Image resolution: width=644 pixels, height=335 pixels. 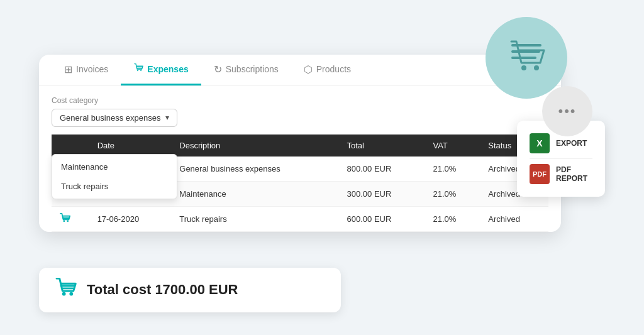 I want to click on cart-icon-large, so click(x=526, y=58).